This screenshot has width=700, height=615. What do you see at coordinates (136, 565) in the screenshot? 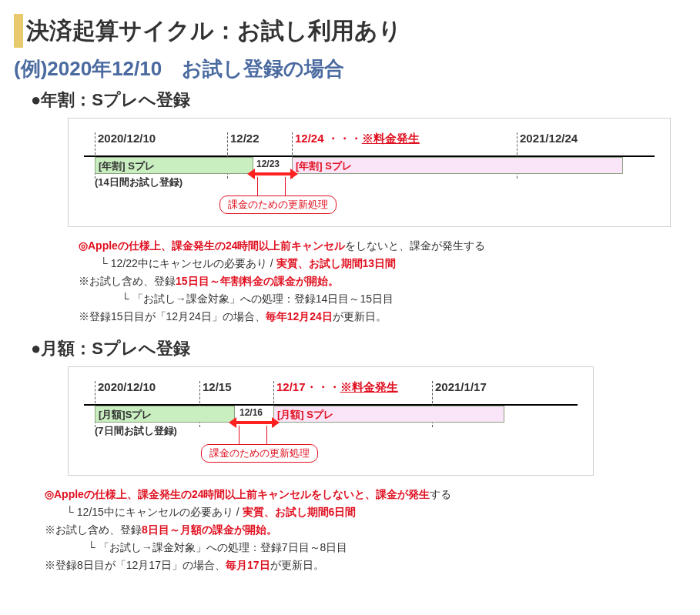
I see `t: ※登録8日目が「12月17日」の場合、` at bounding box center [136, 565].